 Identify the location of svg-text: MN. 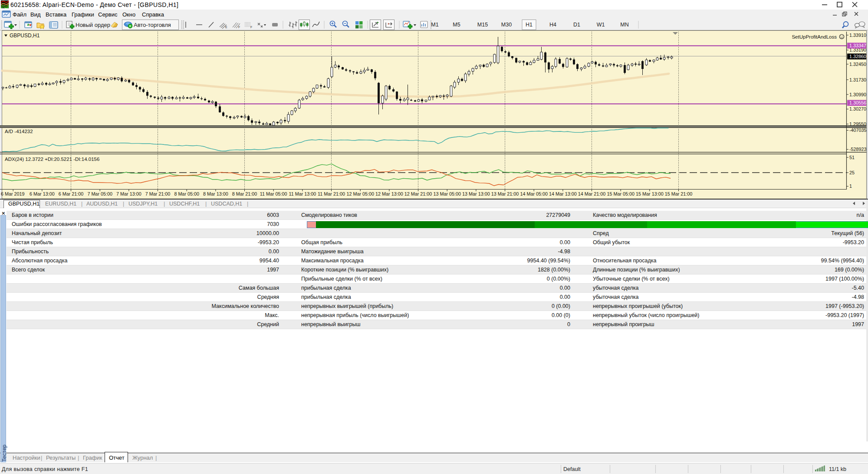
(624, 25).